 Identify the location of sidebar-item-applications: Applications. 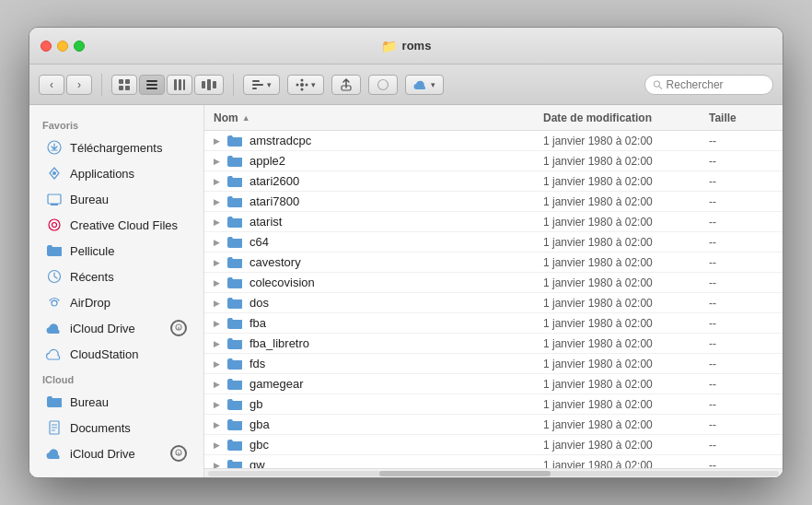
(116, 173).